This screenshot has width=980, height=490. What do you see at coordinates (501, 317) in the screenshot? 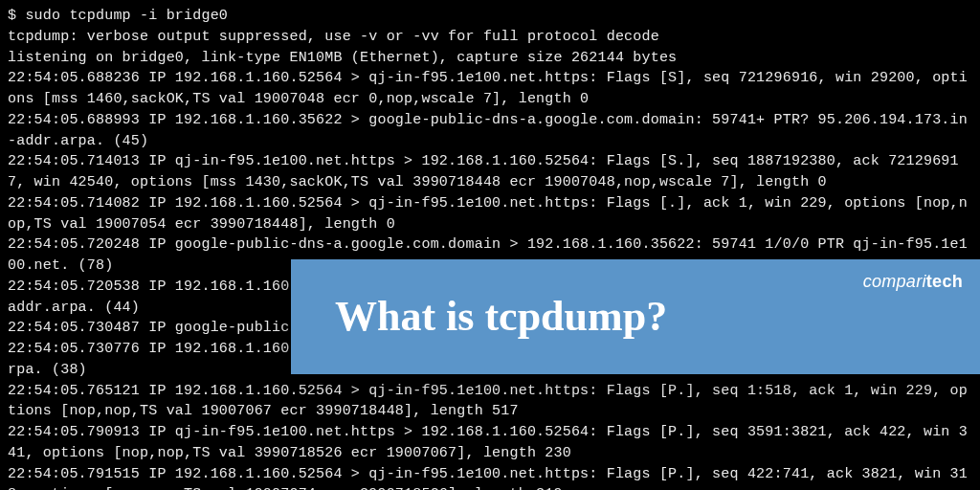
I see `banner-title: What is tcpdump?` at bounding box center [501, 317].